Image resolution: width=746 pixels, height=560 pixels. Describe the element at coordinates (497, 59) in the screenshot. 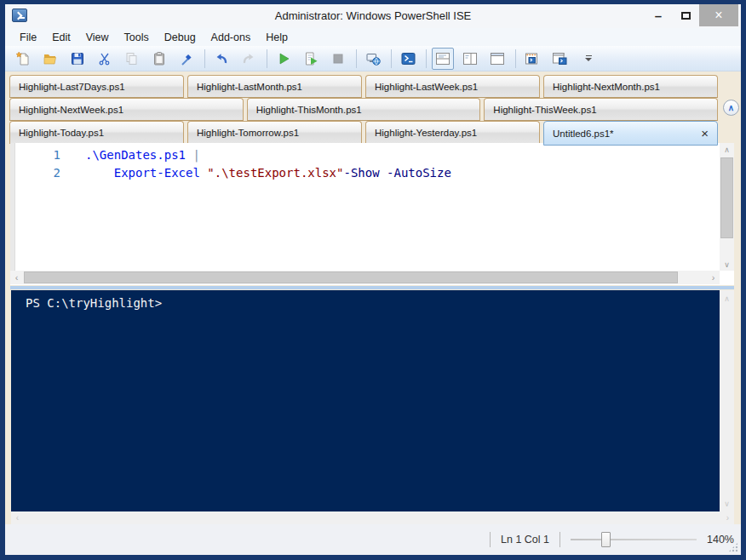

I see `layout-maximized-icon` at that location.